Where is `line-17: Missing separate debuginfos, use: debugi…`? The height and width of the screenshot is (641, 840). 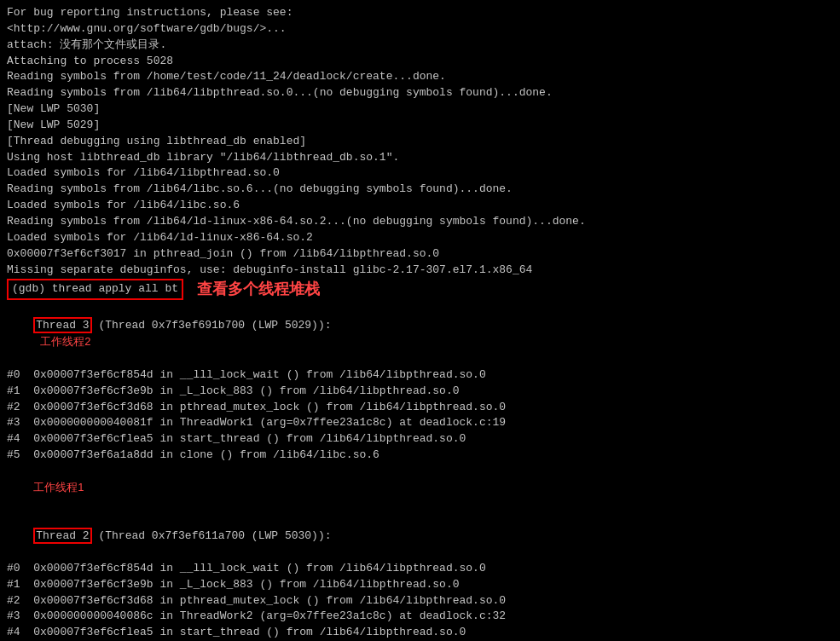 line-17: Missing separate debuginfos, use: debugi… is located at coordinates (420, 271).